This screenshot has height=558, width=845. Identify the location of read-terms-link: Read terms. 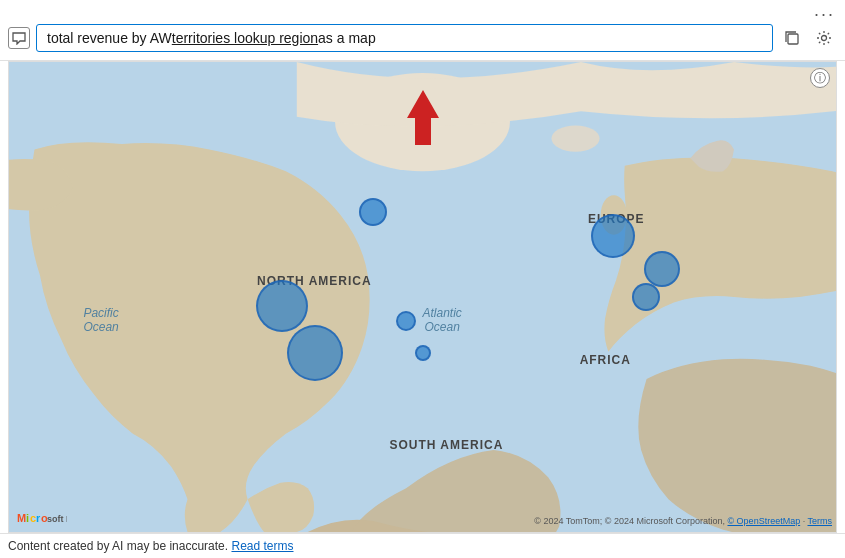
(262, 546).